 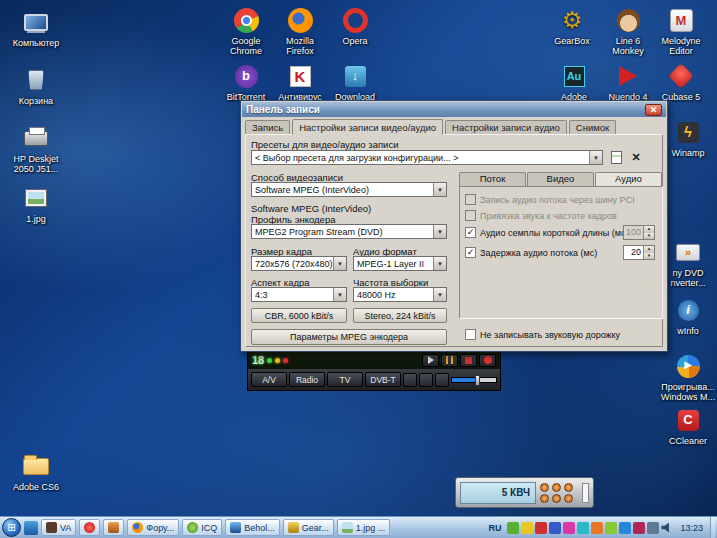 What do you see at coordinates (430, 360) in the screenshot?
I see `play-button` at bounding box center [430, 360].